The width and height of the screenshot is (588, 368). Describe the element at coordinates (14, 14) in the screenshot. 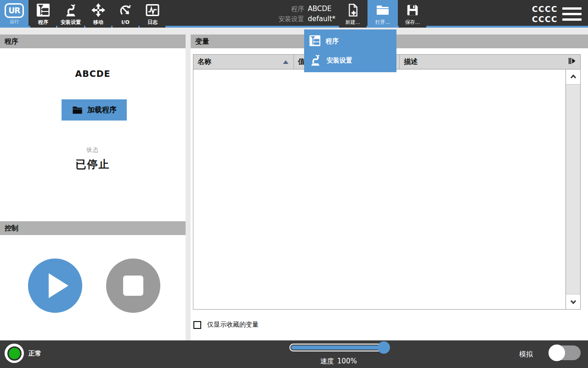

I see `tab-run: UR 运行` at that location.